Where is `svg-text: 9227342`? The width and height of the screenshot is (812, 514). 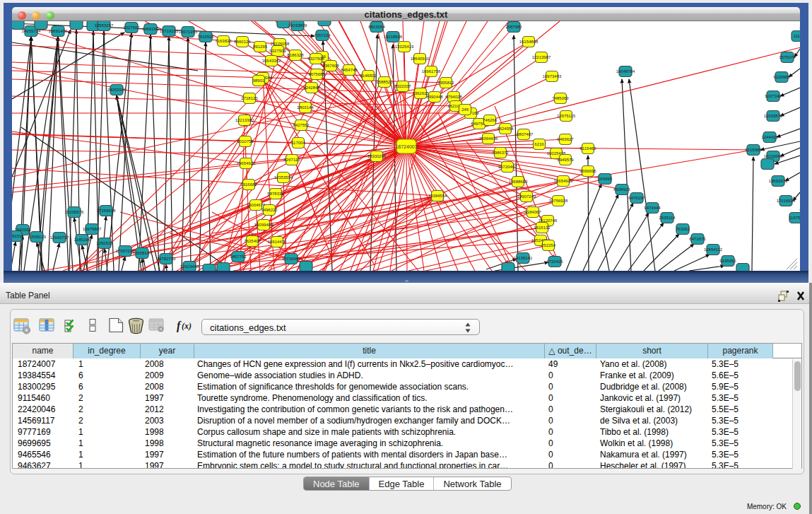 svg-text: 9227342 is located at coordinates (773, 96).